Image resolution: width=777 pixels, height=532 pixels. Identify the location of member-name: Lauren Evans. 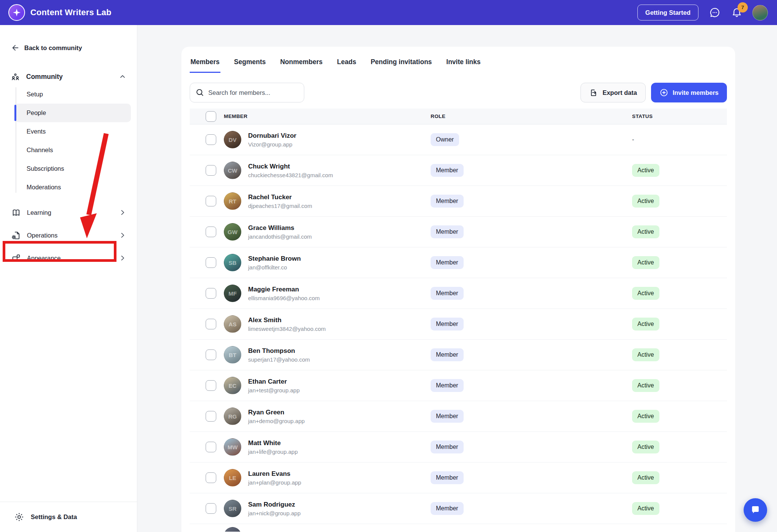
(339, 474).